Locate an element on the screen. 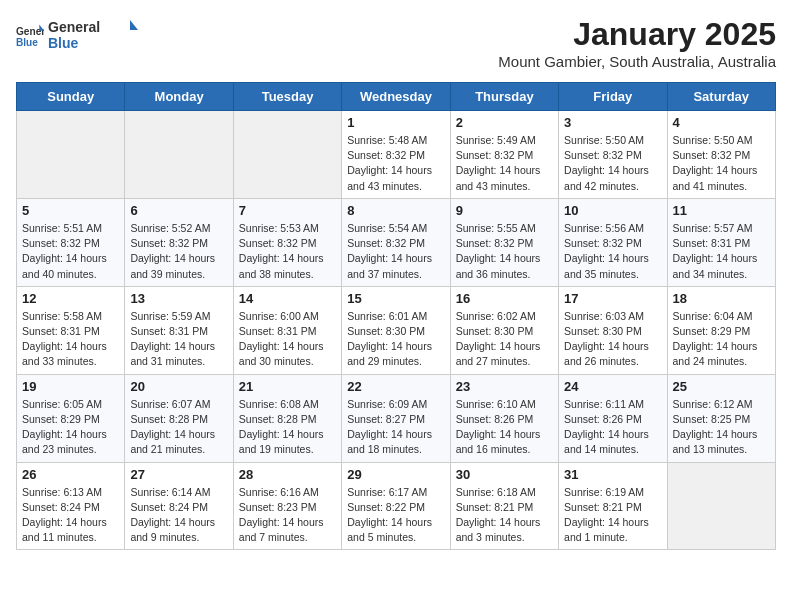 The height and width of the screenshot is (612, 792). day-info: Sunrise: 6:00 AMSunset: 8:31 PMDaylight:… is located at coordinates (288, 340).